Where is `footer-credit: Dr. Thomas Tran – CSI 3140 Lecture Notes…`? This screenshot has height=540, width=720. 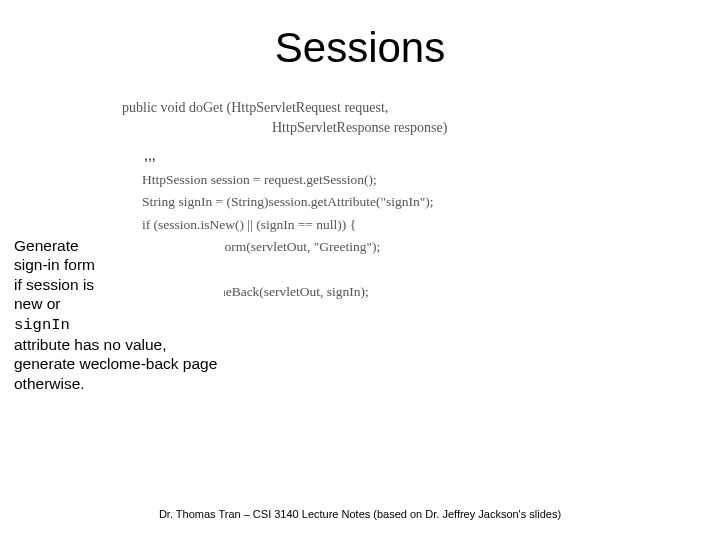 footer-credit: Dr. Thomas Tran – CSI 3140 Lecture Notes… is located at coordinates (360, 514).